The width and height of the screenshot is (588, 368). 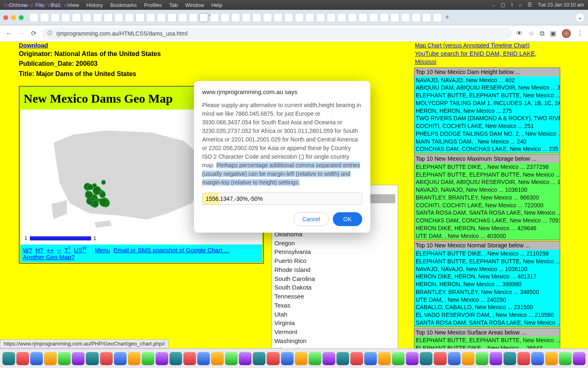 What do you see at coordinates (487, 307) in the screenshot?
I see `section-row: CABALLO, CABALLO, New Mexico ... 231500` at bounding box center [487, 307].